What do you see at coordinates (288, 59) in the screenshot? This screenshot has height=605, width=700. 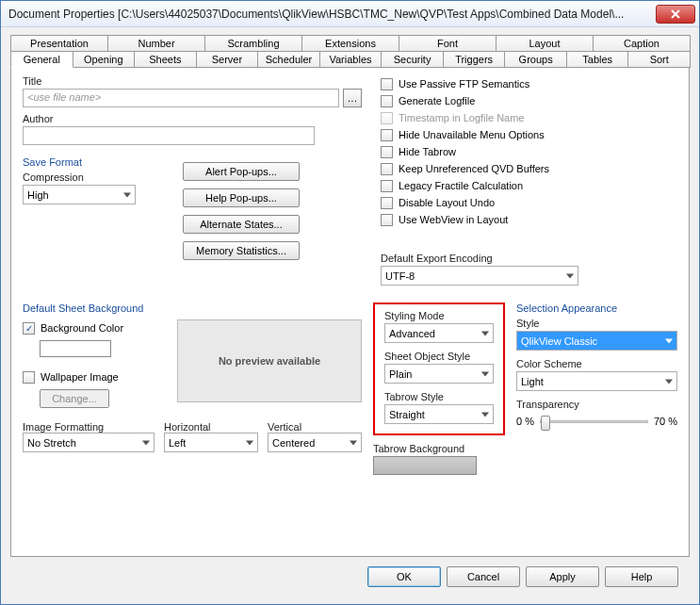 I see `tab-scheduler: Scheduler` at bounding box center [288, 59].